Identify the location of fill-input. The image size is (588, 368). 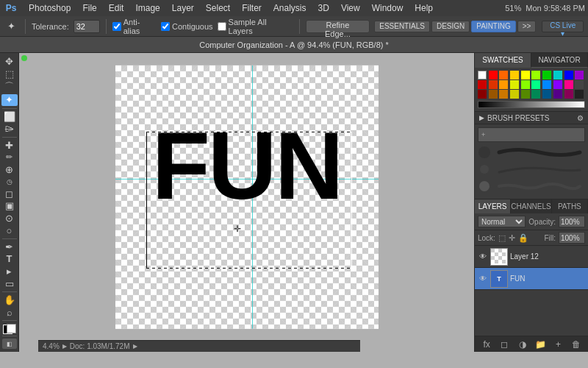
(572, 238).